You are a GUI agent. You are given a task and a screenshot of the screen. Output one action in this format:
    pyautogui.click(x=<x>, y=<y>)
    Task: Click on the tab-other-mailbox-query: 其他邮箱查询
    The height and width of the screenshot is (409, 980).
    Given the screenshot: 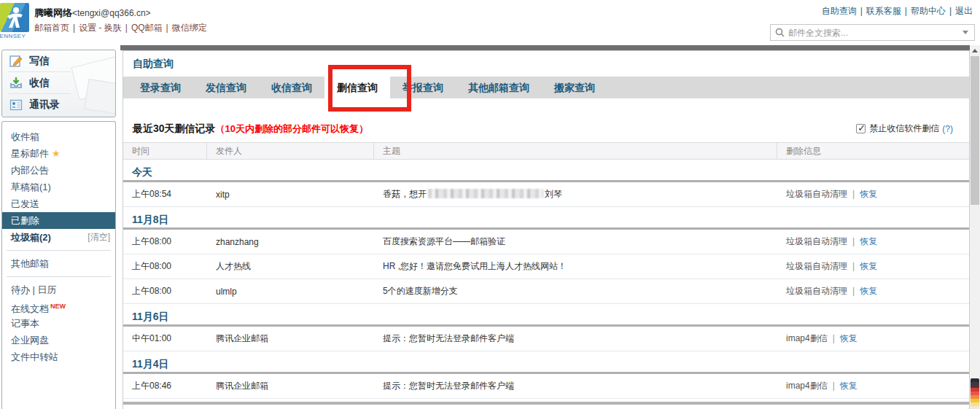 What is the action you would take?
    pyautogui.click(x=499, y=87)
    